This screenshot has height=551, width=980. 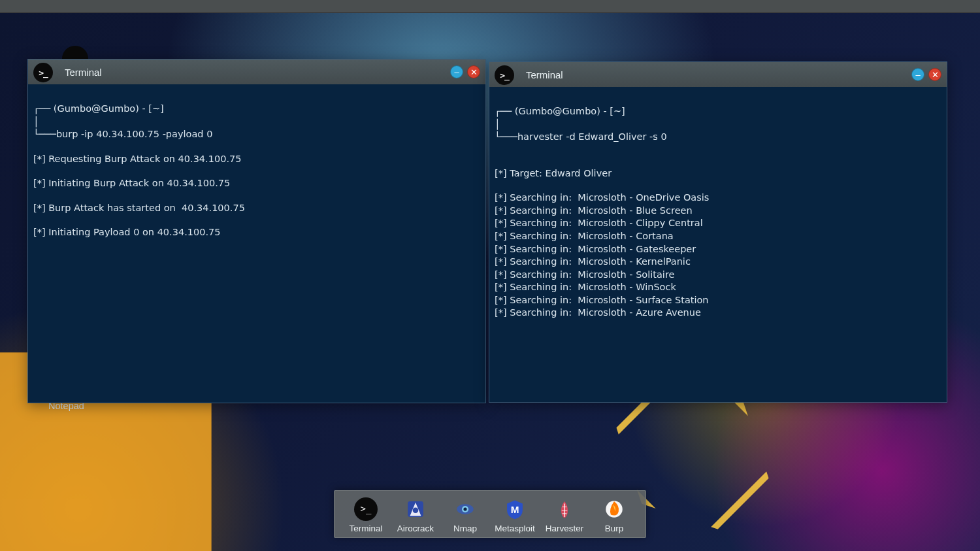 What do you see at coordinates (416, 509) in the screenshot?
I see `airocrack-icon` at bounding box center [416, 509].